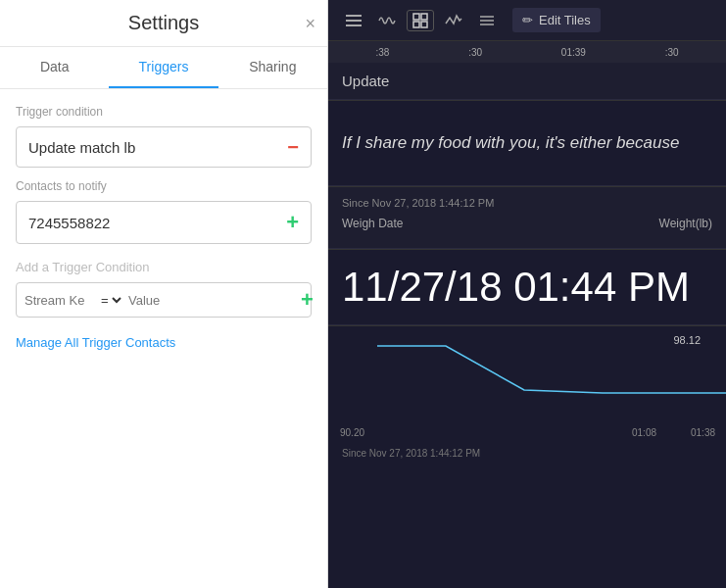 The height and width of the screenshot is (588, 726). I want to click on grid-icon, so click(420, 21).